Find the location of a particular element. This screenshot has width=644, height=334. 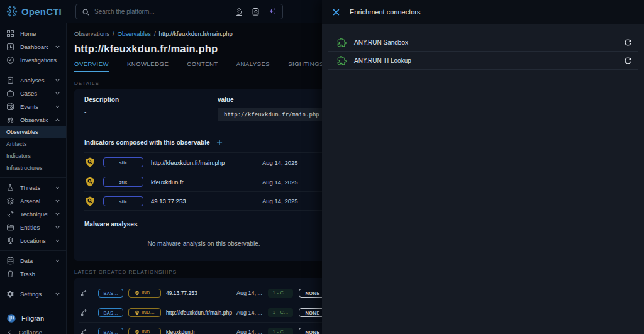

indicator-name: http://kfeuxkdun.fr/main.php is located at coordinates (206, 162).